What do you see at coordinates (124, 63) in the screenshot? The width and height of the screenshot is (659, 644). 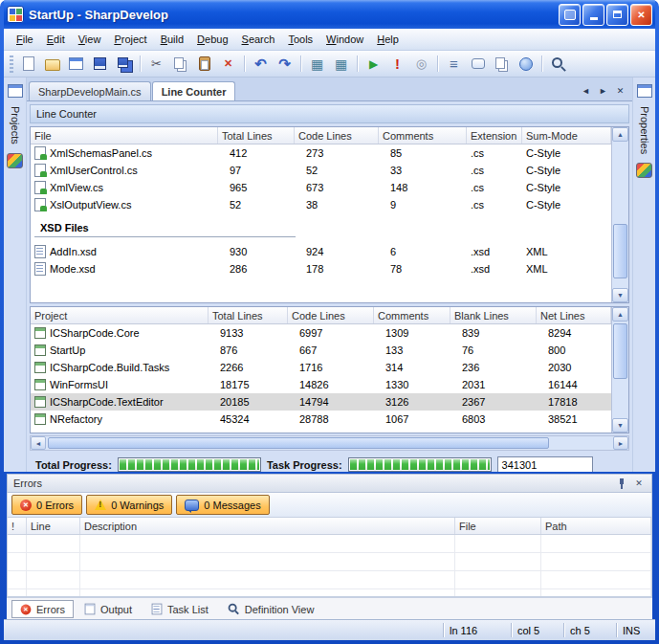 I see `save-all-button` at bounding box center [124, 63].